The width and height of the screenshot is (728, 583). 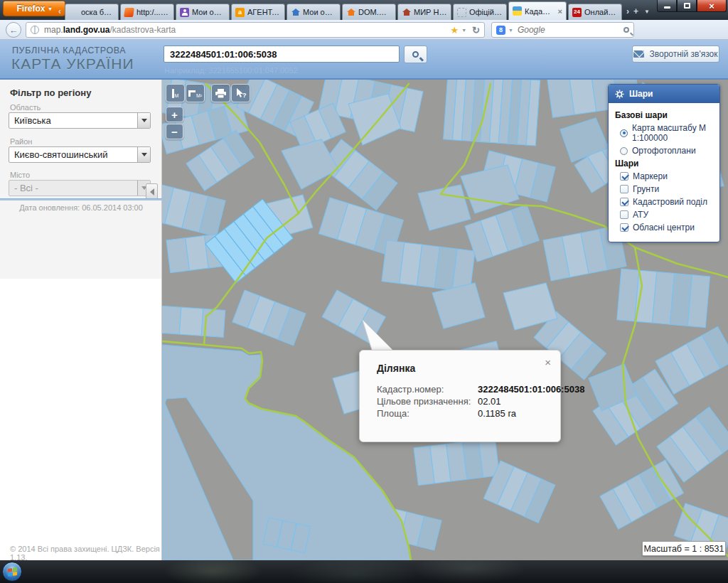 What do you see at coordinates (638, 54) in the screenshot?
I see `envelope-icon` at bounding box center [638, 54].